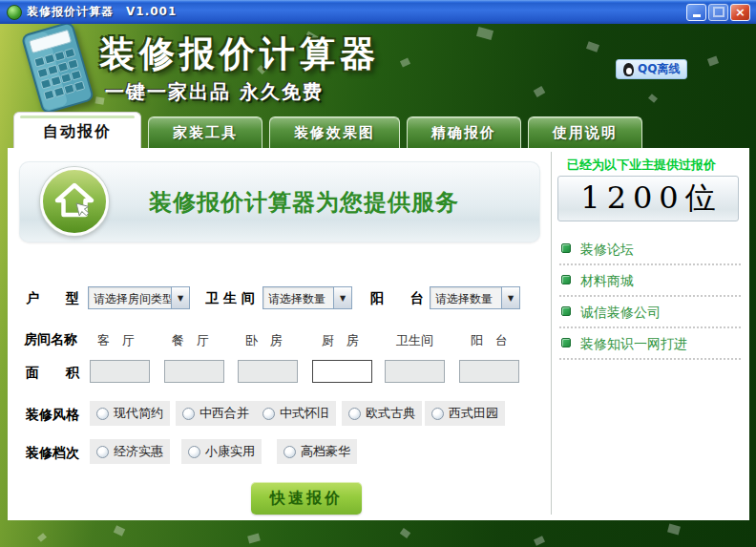  I want to click on house-cursor-icon, so click(74, 201).